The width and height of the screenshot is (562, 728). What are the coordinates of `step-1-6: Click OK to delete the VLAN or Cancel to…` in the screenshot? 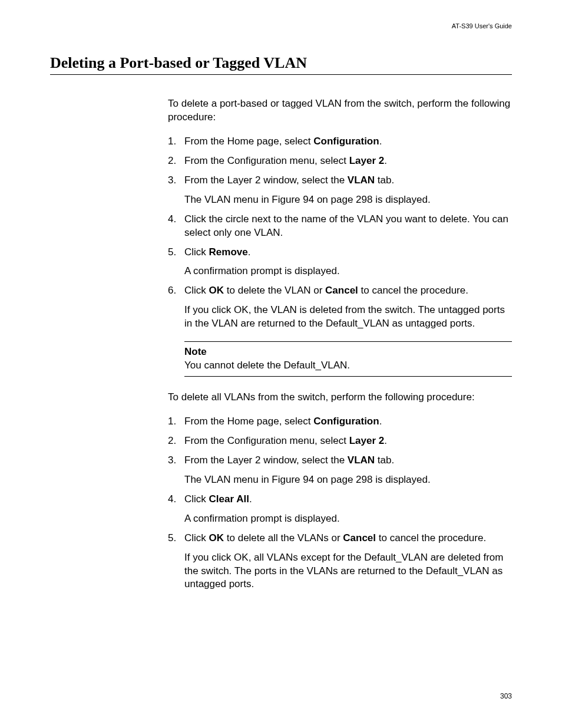 It's located at (340, 308).